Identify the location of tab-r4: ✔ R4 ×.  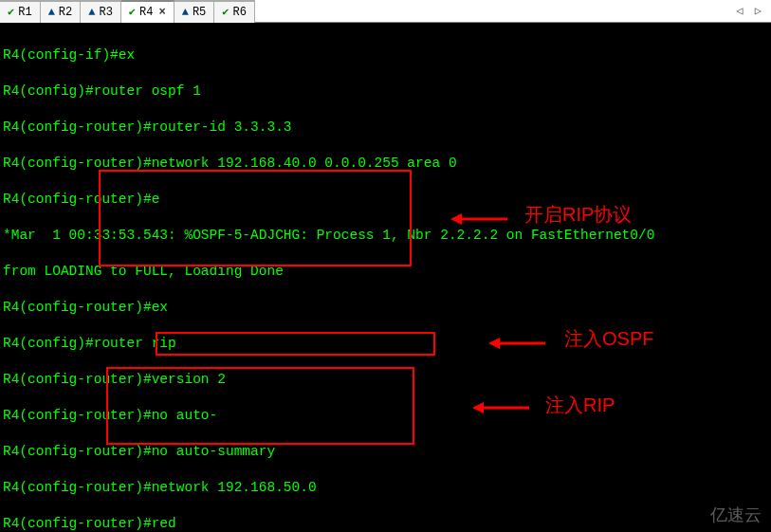
(148, 11).